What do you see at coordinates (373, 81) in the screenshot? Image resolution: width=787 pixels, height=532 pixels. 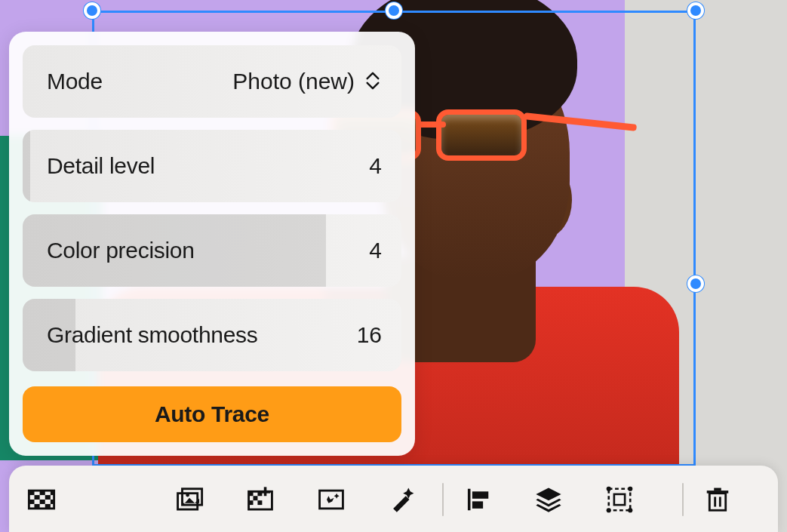 I see `stepper-icon` at bounding box center [373, 81].